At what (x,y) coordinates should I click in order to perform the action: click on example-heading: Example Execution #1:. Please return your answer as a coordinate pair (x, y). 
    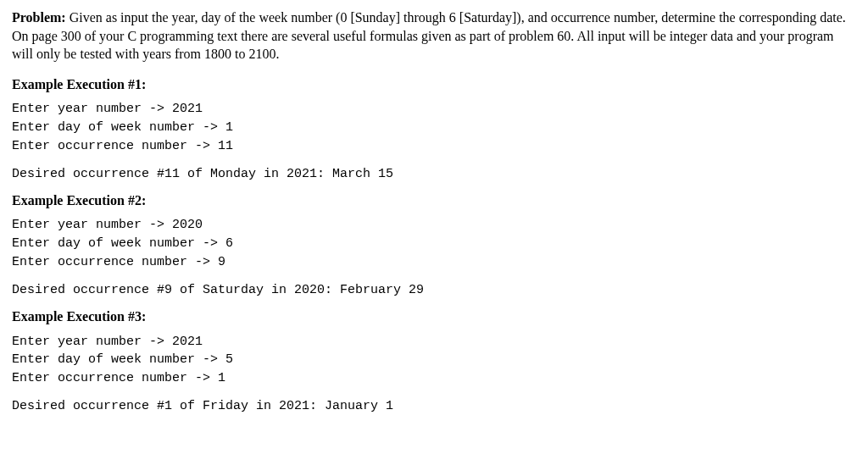
    Looking at the image, I should click on (434, 85).